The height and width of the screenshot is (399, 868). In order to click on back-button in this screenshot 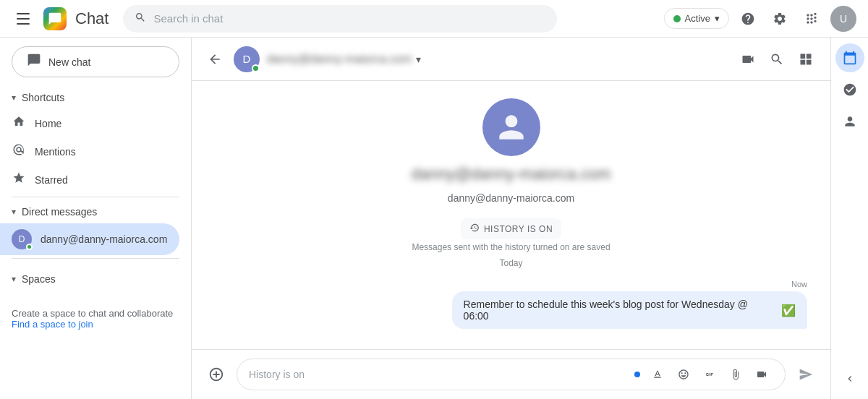, I will do `click(215, 59)`.